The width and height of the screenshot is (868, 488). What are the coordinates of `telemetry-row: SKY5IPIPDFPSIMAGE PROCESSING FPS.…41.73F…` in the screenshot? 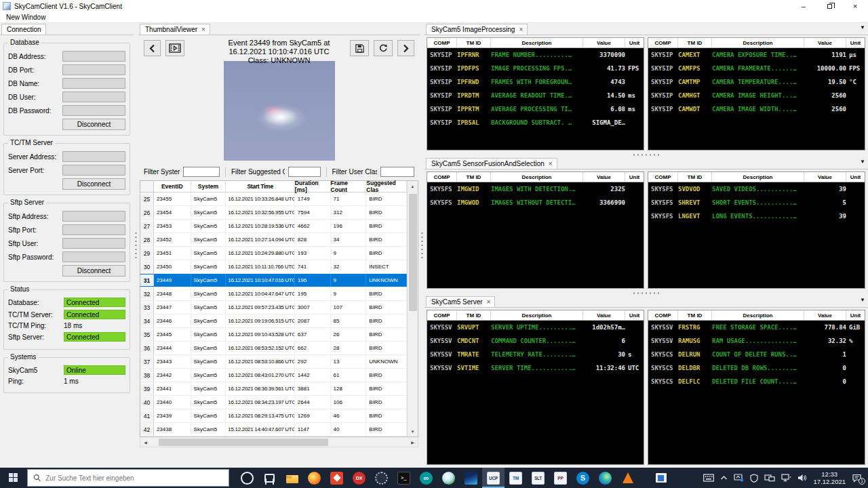 It's located at (536, 68).